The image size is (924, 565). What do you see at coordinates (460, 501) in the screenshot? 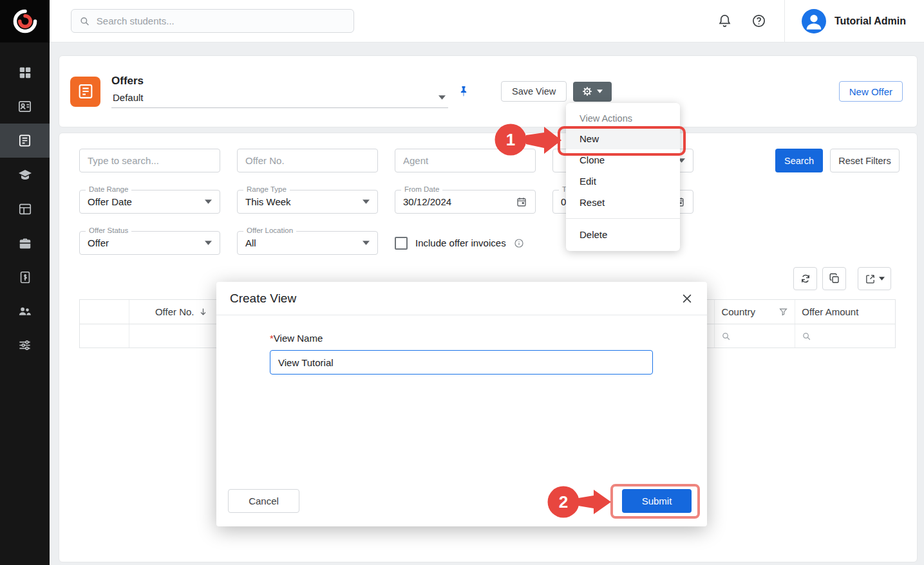
I see `modal-footer: Cancel Submit` at bounding box center [460, 501].